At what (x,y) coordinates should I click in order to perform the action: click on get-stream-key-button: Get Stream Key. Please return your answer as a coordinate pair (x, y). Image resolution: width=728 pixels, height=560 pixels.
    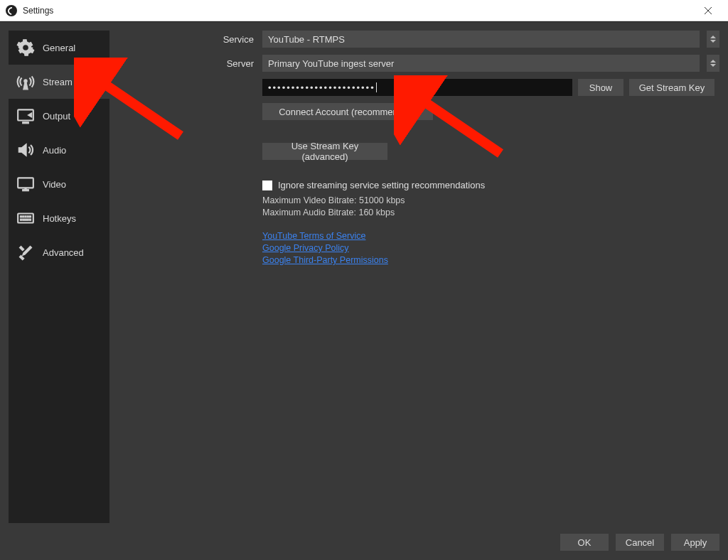
    Looking at the image, I should click on (672, 87).